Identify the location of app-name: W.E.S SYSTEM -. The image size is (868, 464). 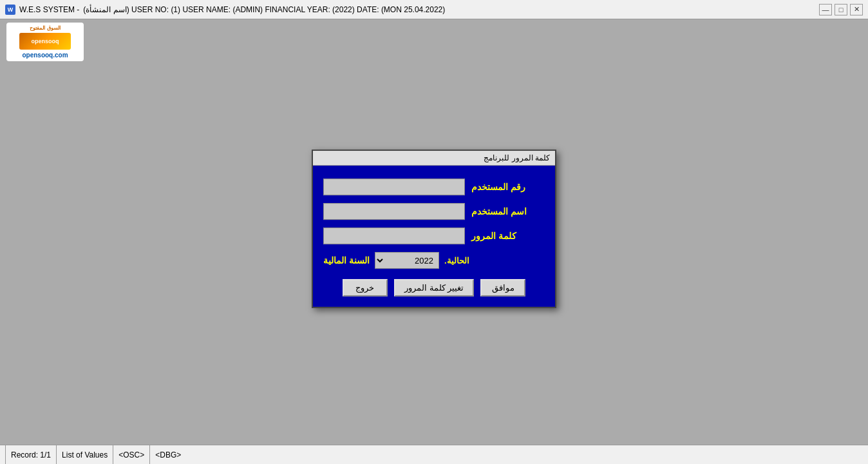
(49, 10).